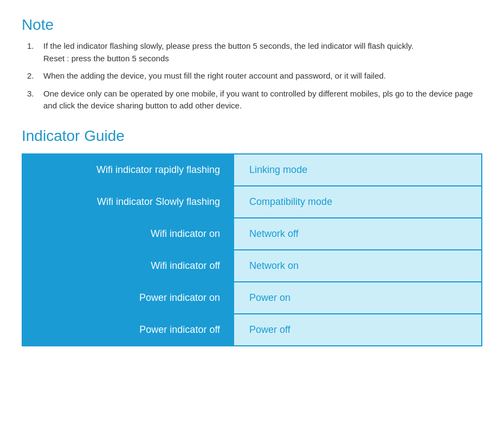  Describe the element at coordinates (252, 234) in the screenshot. I see `table-row: Wifi indicator on Network off` at that location.